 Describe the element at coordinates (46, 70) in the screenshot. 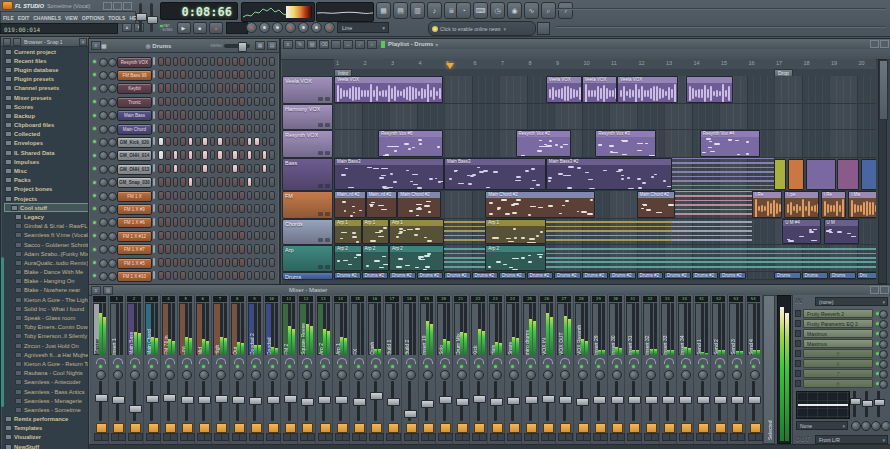

I see `browser-item-plugin-database: Plugin database` at that location.